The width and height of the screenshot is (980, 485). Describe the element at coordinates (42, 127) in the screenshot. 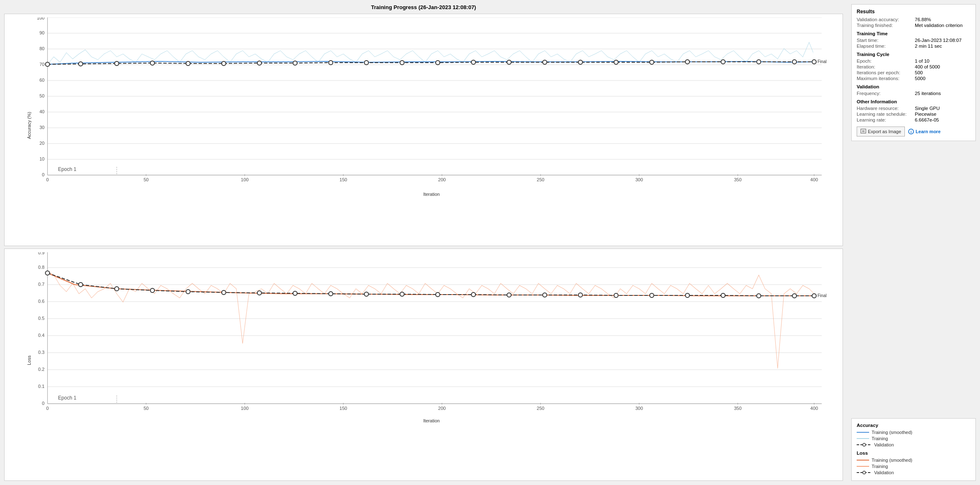

I see `svg-text: 30` at that location.